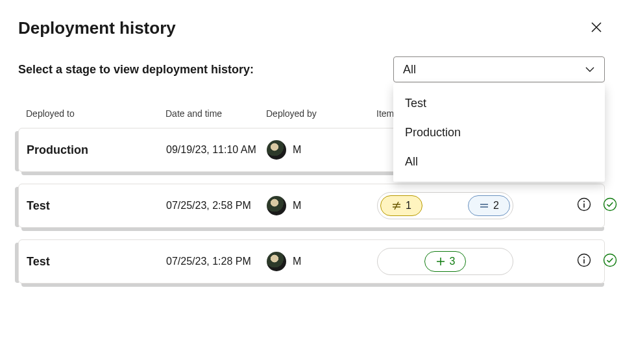 This screenshot has height=364, width=623. I want to click on items-badge-group: 3, so click(445, 261).